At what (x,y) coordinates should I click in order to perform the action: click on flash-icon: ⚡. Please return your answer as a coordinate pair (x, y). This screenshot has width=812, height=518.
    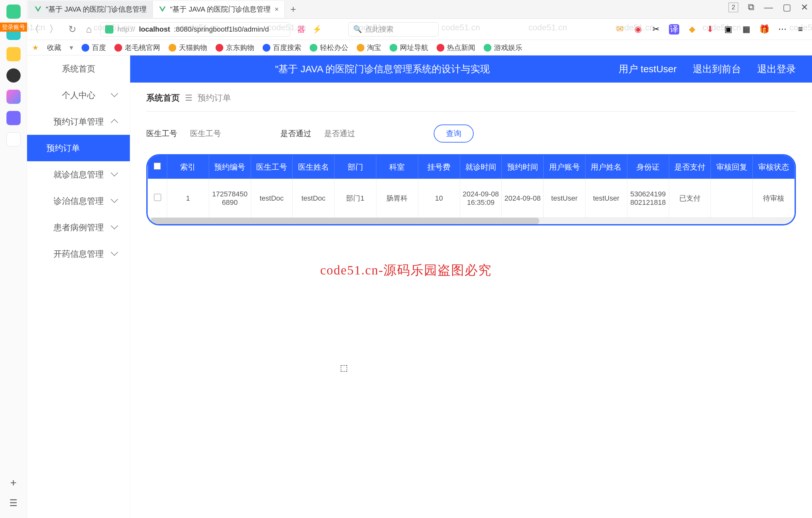
    Looking at the image, I should click on (317, 29).